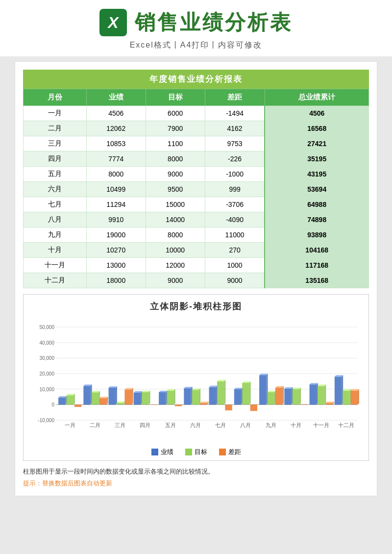 The height and width of the screenshot is (554, 392). Describe the element at coordinates (196, 235) in the screenshot. I see `table-row: 九月 19000 8000 11000 93898` at that location.